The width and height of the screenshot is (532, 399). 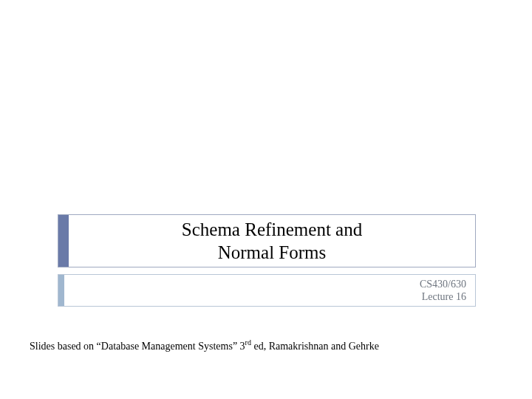 I want to click on title-line-2: Normal Forms, so click(x=272, y=253).